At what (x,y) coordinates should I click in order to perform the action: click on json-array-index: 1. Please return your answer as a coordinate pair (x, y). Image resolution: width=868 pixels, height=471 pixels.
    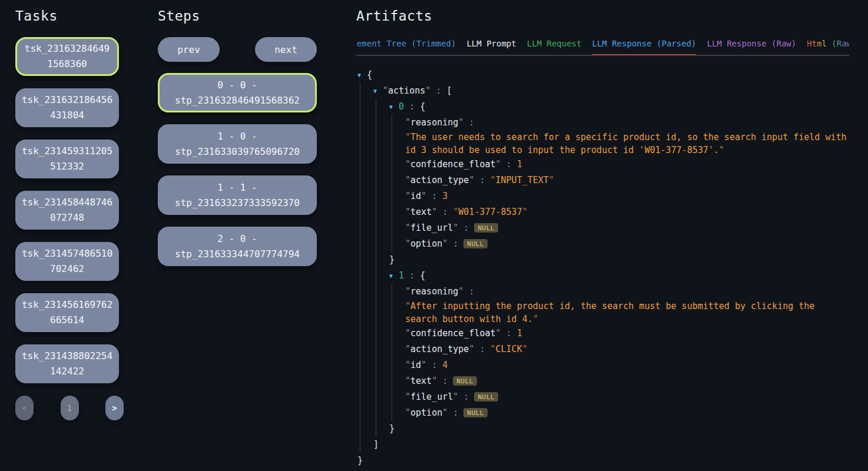
    Looking at the image, I should click on (402, 276).